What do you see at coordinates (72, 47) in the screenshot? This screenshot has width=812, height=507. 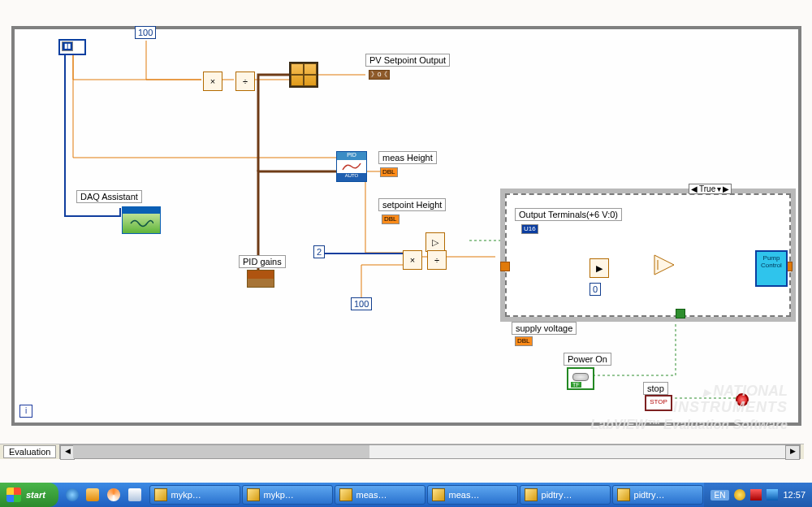 I see `array-input-tunnel: ▮▮` at bounding box center [72, 47].